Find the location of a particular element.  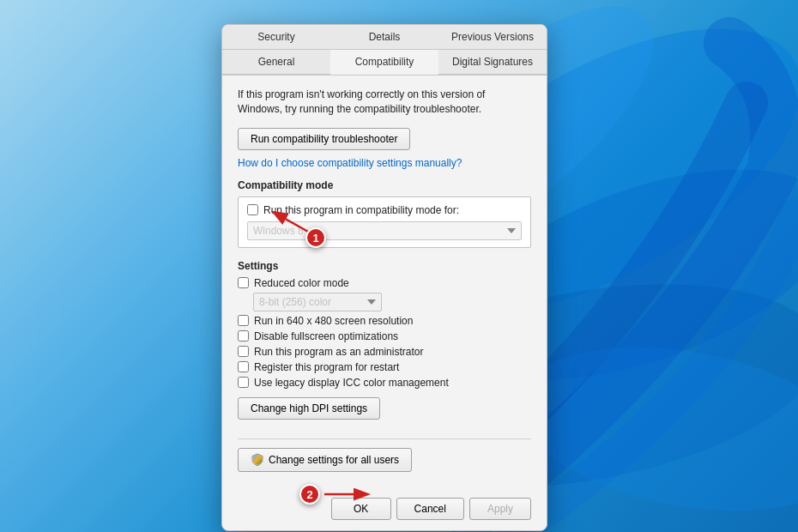

settings-label: Settings is located at coordinates (384, 266).